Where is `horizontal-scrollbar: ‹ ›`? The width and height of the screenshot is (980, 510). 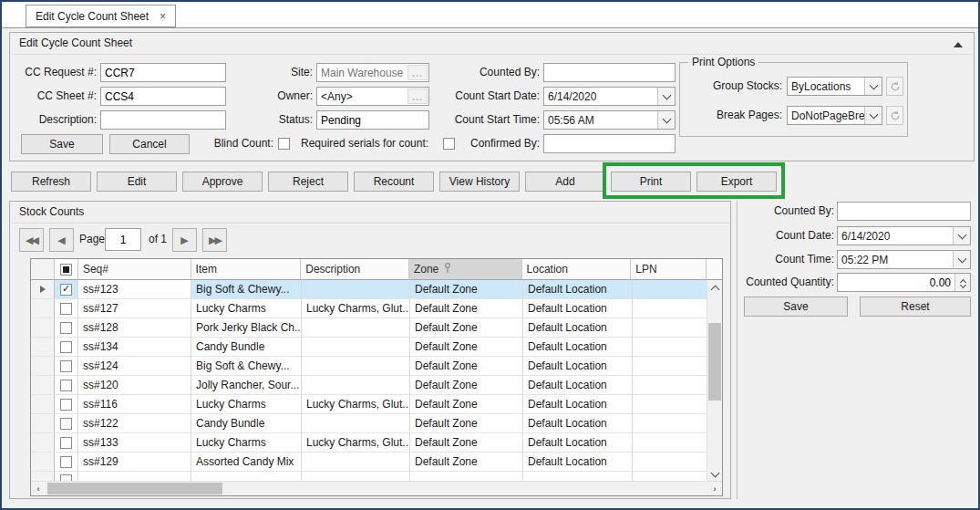
horizontal-scrollbar: ‹ › is located at coordinates (377, 488).